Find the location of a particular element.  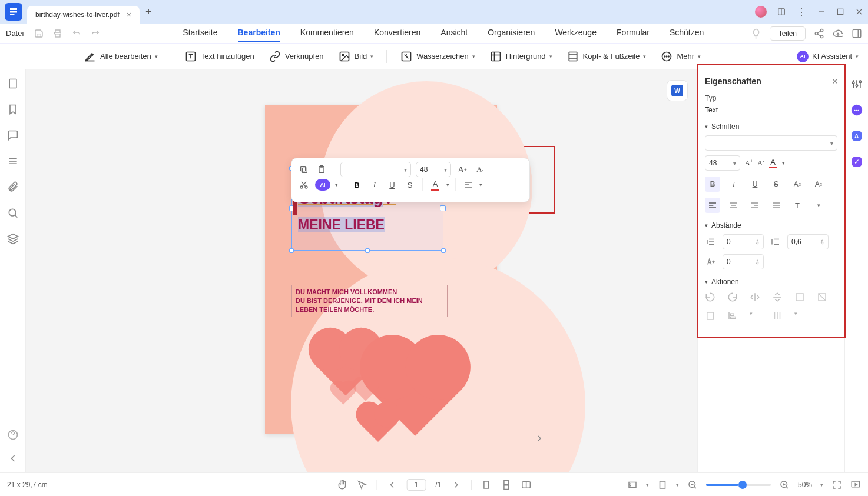

close-panel-icon: × is located at coordinates (835, 81).